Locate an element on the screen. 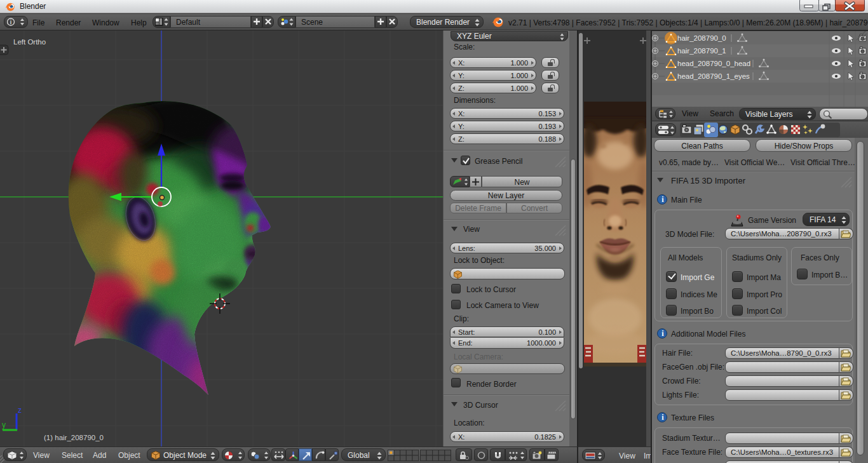 The height and width of the screenshot is (463, 868). svg-text: y is located at coordinates (4, 425).